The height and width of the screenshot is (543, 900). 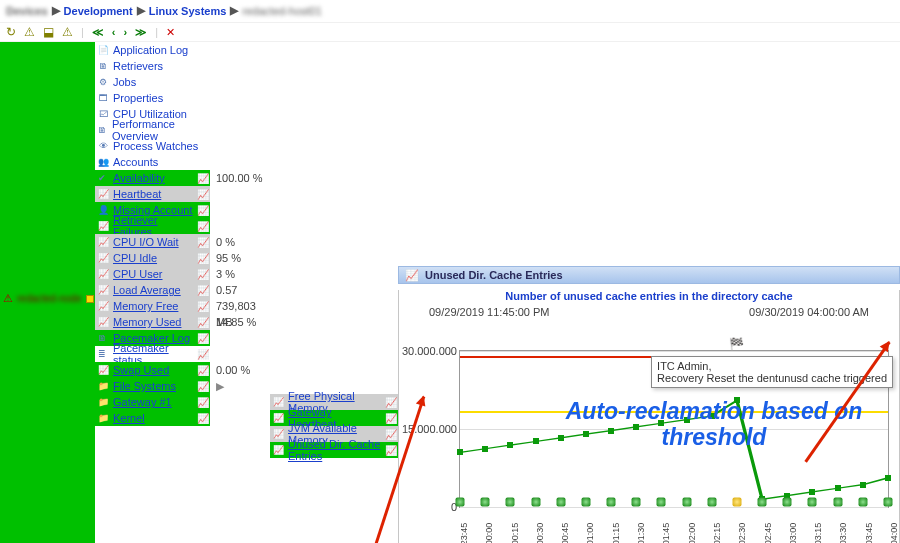 I want to click on nav-item: 🗔Properties, so click(x=152, y=98).